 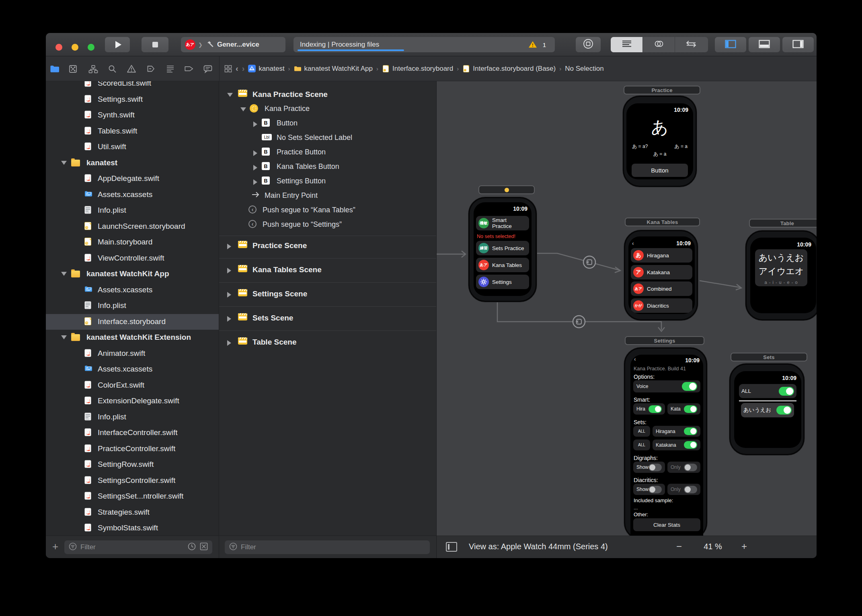 What do you see at coordinates (328, 196) in the screenshot?
I see `outline-item-main-entry-point: Main Entry Point` at bounding box center [328, 196].